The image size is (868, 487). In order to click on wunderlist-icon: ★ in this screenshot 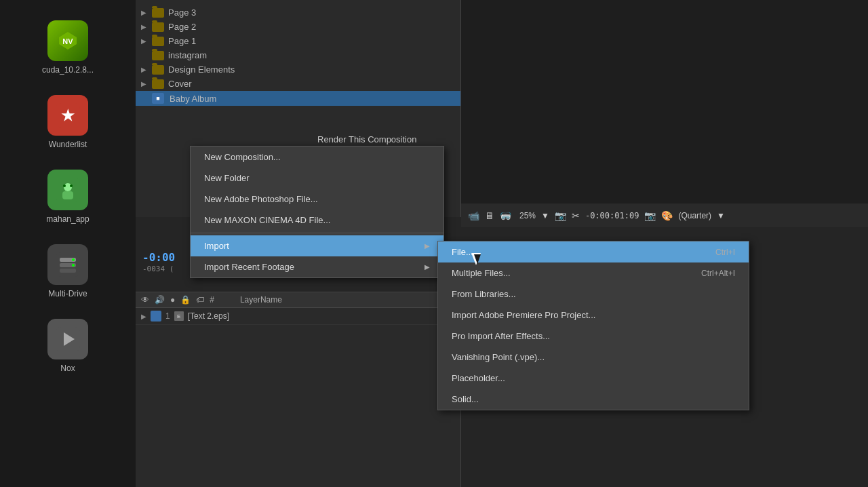, I will do `click(68, 115)`.